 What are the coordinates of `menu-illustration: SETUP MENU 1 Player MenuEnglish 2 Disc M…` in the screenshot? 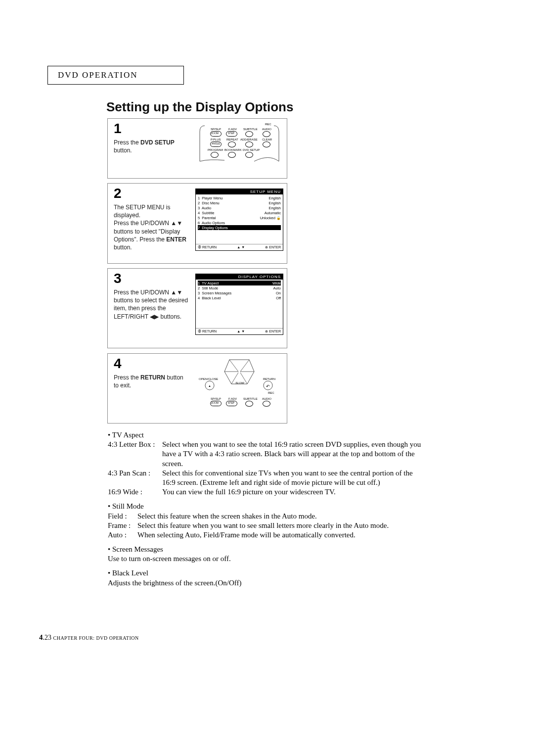 It's located at (239, 224).